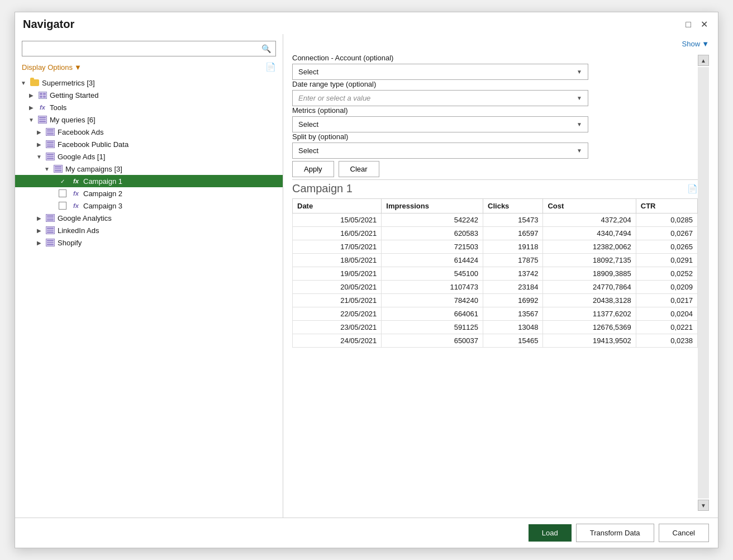 The height and width of the screenshot is (560, 733). What do you see at coordinates (495, 93) in the screenshot?
I see `daterange-field-group: Date range type (optional) Enter or sele…` at bounding box center [495, 93].